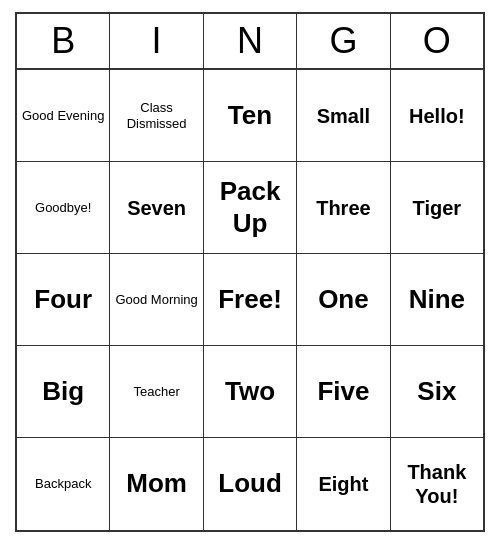 Image resolution: width=500 pixels, height=544 pixels. I want to click on bingo-cell: Six, so click(437, 392).